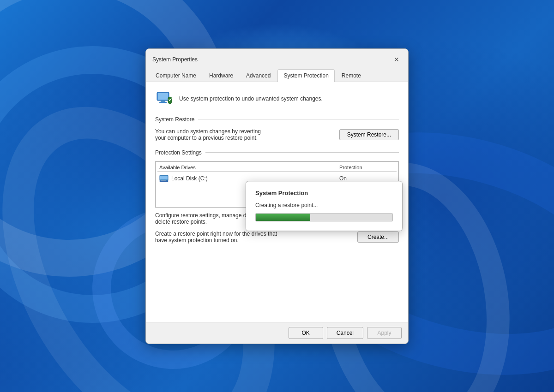 The width and height of the screenshot is (554, 392). Describe the element at coordinates (277, 119) in the screenshot. I see `system-restore-divider: System Restore` at that location.